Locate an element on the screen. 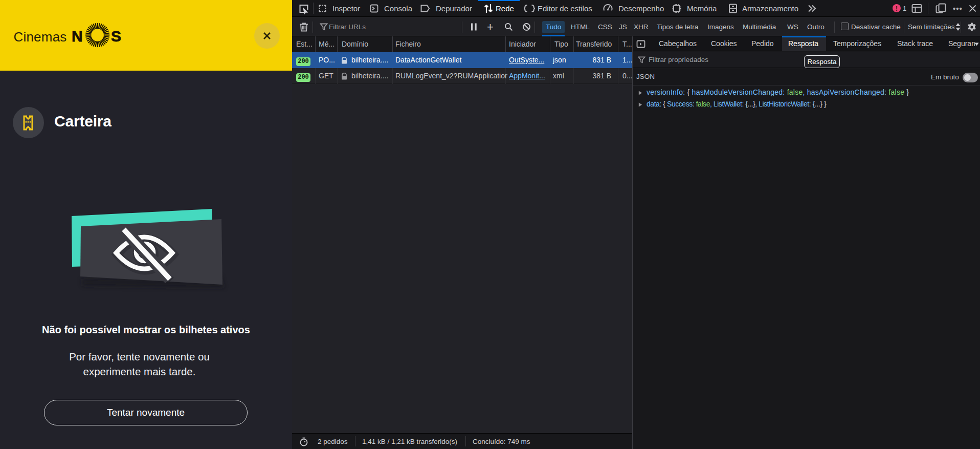 This screenshot has width=980, height=449. svg-text: N is located at coordinates (77, 36).